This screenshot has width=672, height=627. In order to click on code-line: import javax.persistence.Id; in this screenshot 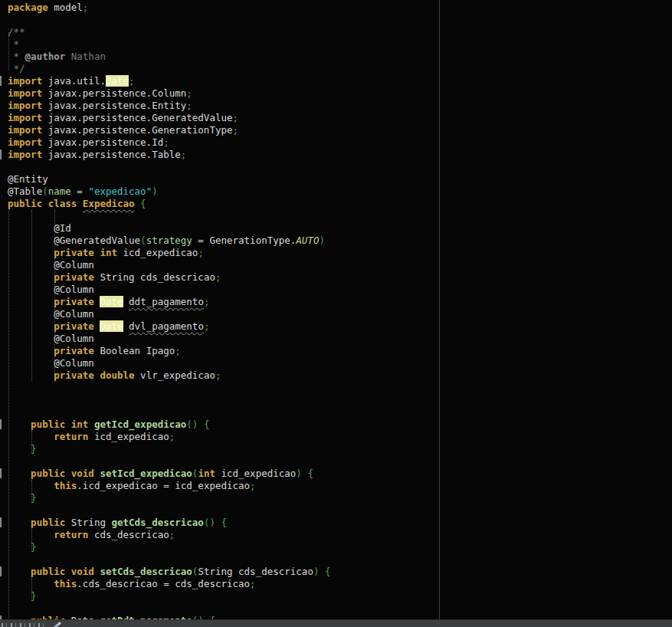, I will do `click(169, 143)`.